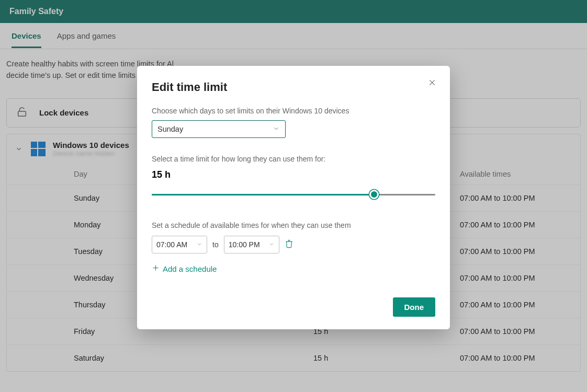  I want to click on add-schedule-label: Add a schedule, so click(189, 269).